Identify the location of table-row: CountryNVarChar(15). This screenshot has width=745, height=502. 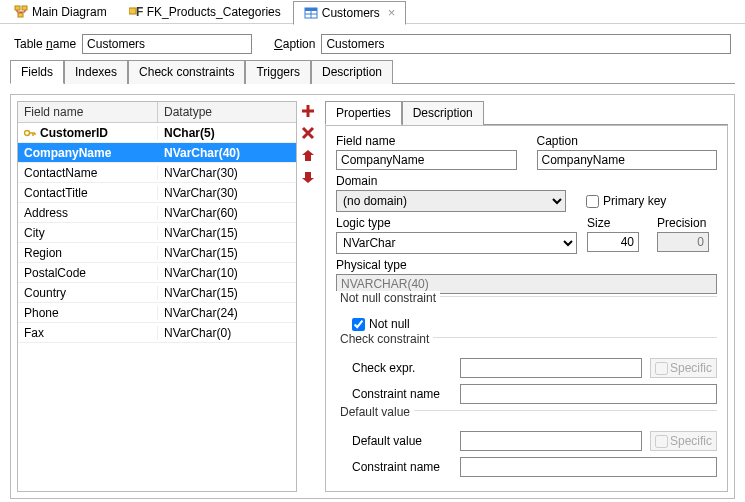
(157, 293).